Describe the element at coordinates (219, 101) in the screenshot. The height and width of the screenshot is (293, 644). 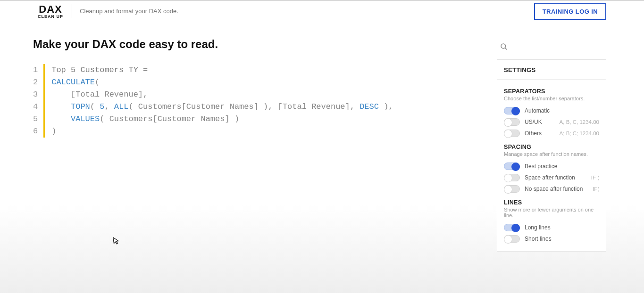
I see `code-area: Top 5 Customers TY =CALCULATE( [Total Re…` at that location.